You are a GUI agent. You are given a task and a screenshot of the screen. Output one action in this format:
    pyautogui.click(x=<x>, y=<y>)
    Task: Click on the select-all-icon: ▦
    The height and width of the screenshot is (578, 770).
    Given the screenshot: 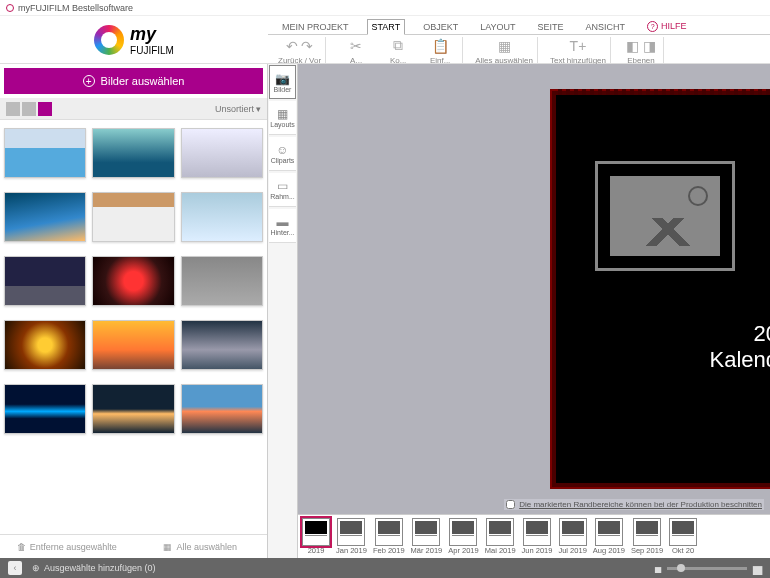 What is the action you would take?
    pyautogui.click(x=504, y=46)
    